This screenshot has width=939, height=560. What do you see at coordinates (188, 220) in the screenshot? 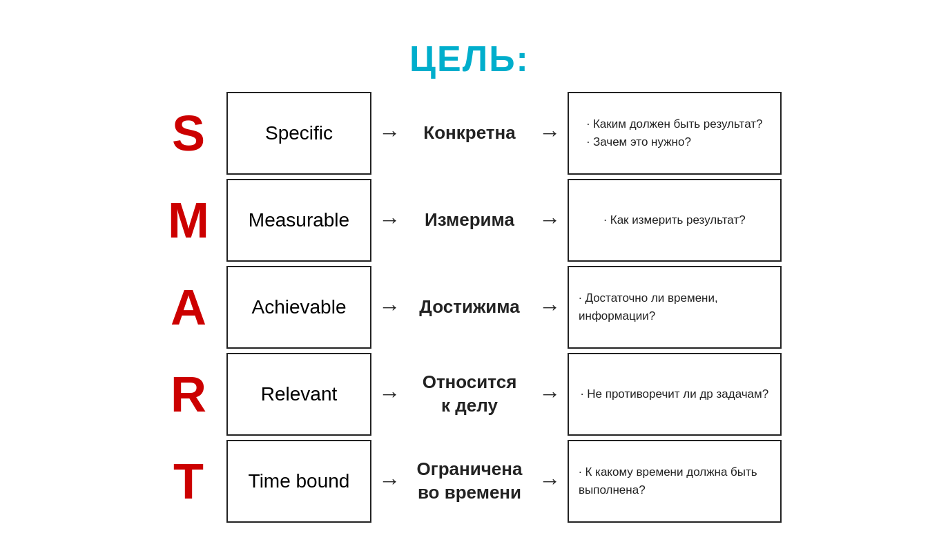
I see `smart-letter-m: M` at bounding box center [188, 220].